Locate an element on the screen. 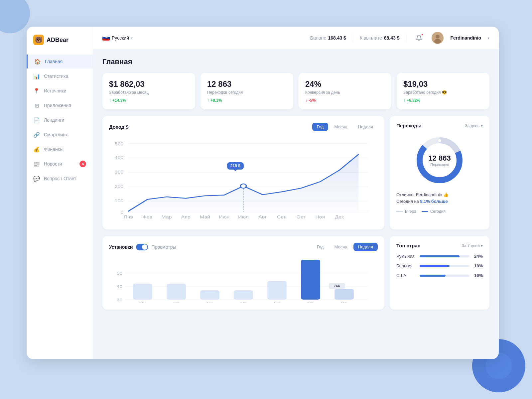 This screenshot has height=399, width=532. donut-value: 12 863 is located at coordinates (440, 158).